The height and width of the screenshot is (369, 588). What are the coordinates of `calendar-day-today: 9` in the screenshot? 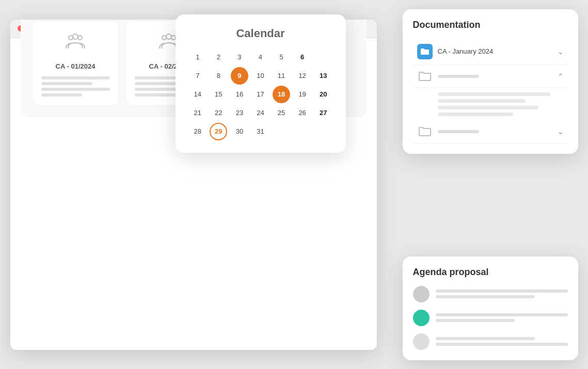 It's located at (240, 76).